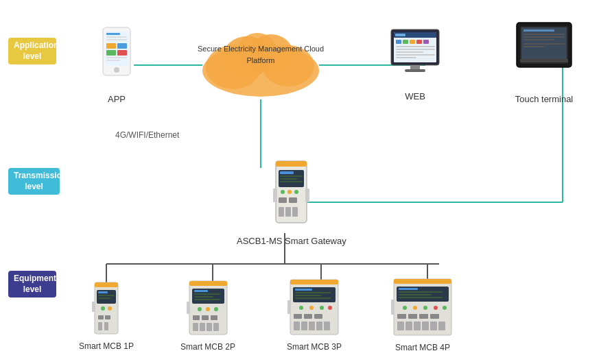 The height and width of the screenshot is (364, 612). Describe the element at coordinates (292, 241) in the screenshot. I see `gateway-label: ASCB1-MS Smart Gateway` at that location.